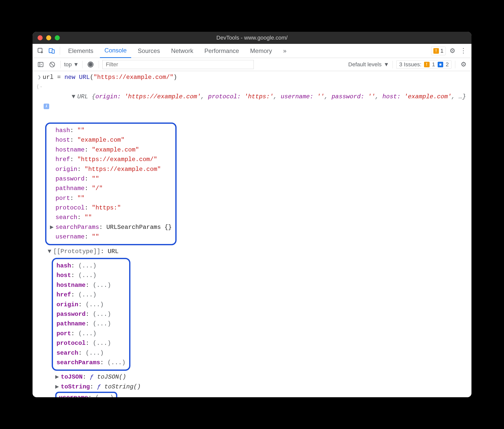 Image resolution: width=504 pixels, height=429 pixels. Describe the element at coordinates (123, 169) in the screenshot. I see `property-value: "https://example.com"` at that location.